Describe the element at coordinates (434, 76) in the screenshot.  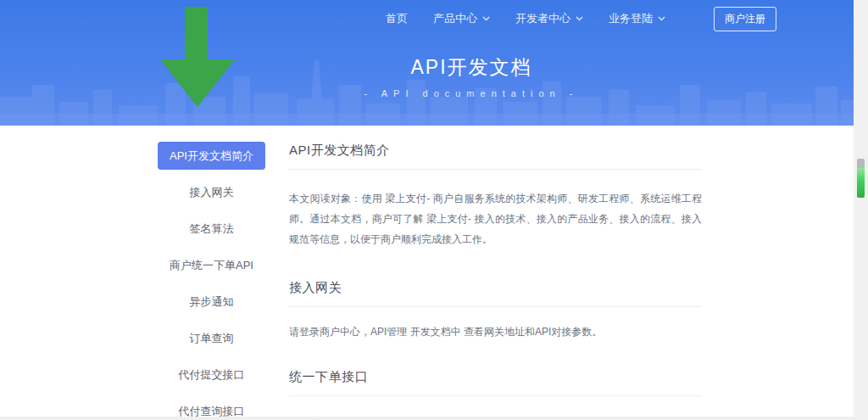
I see `hero-text-block: API开发文档 - API documentation -` at that location.